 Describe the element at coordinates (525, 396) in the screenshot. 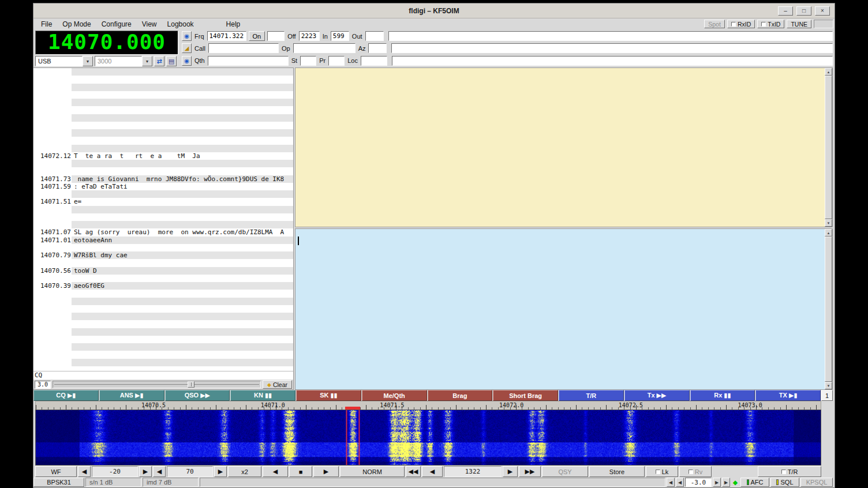

I see `macro-button-short: Short Brag` at that location.